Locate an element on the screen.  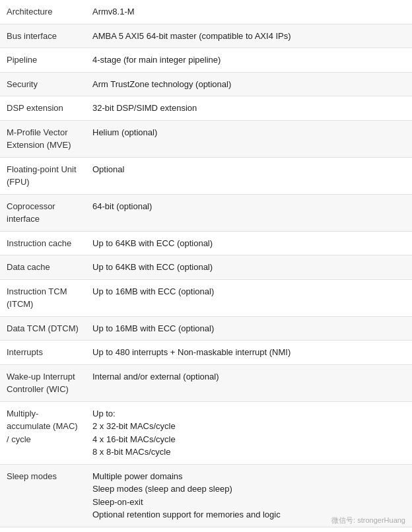
row-value: 32-bit DSP/SIMD extension is located at coordinates (249, 108).